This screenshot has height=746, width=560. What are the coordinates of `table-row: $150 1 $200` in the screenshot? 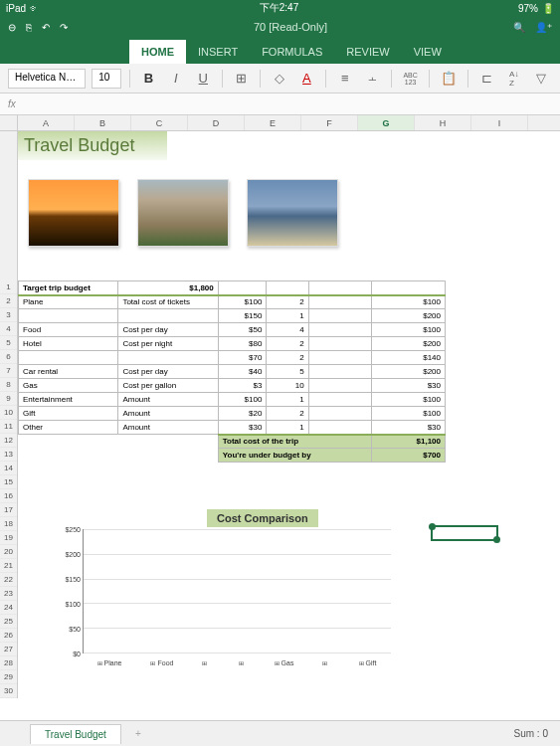 It's located at (233, 316).